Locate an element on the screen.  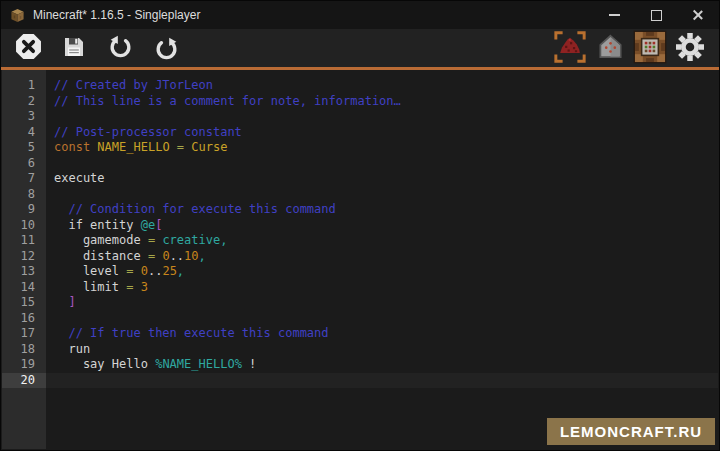
window-controls is located at coordinates (656, 15).